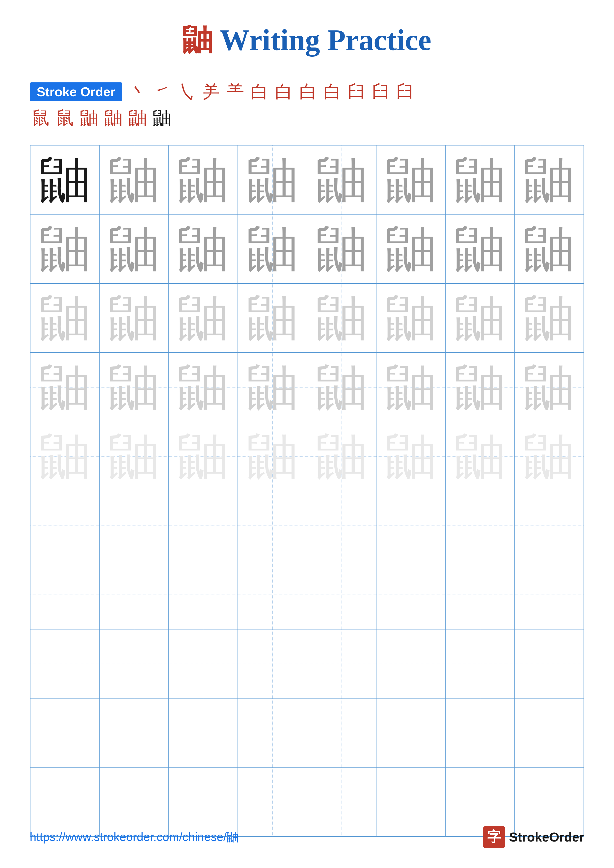 This screenshot has width=614, height=868. I want to click on footer-logo: 字 StrokeOrder, so click(533, 837).